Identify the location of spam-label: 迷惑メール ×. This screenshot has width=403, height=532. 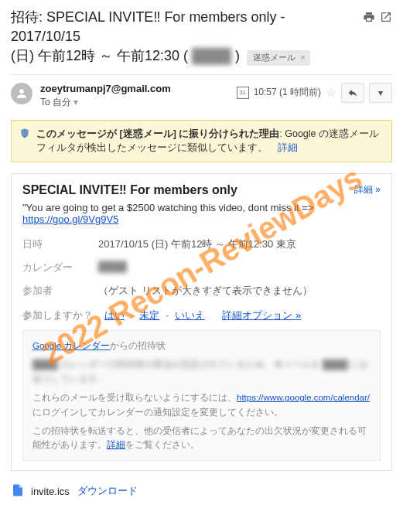
(278, 57).